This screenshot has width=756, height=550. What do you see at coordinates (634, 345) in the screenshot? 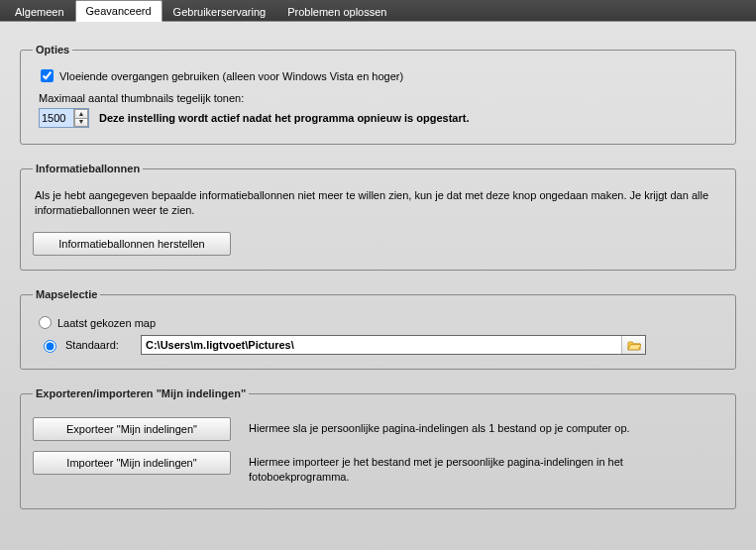
I see `folder-icon` at bounding box center [634, 345].